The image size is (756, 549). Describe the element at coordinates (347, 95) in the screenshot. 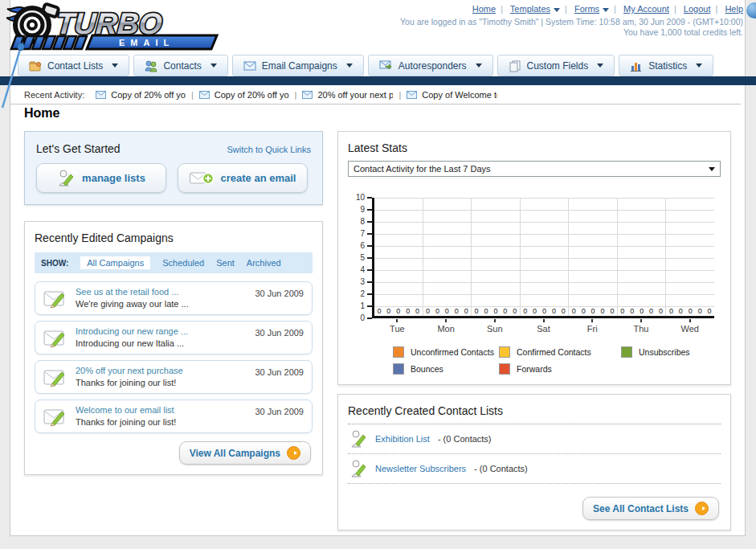

I see `recent-activity-item: 20% off your next p` at that location.